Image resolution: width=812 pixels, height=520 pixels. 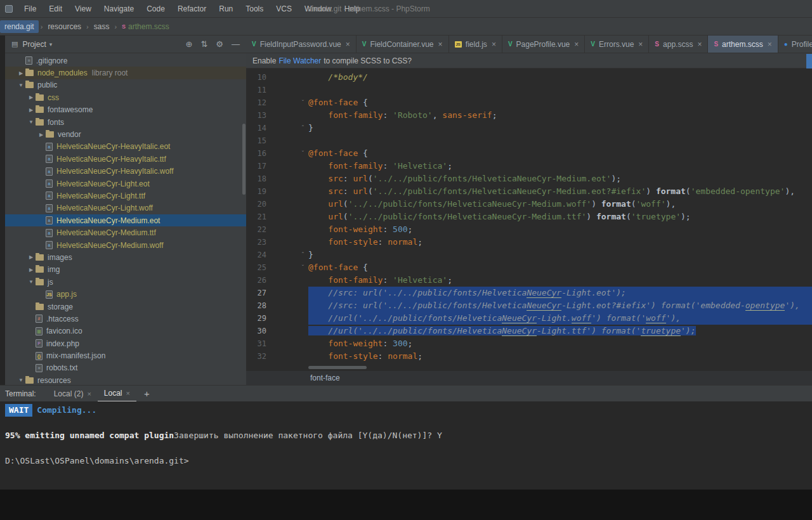 What do you see at coordinates (126, 208) in the screenshot?
I see `tree-item-helveticaneuecyr-light-woff: aHelveticaNeueCyr-Light.woff` at bounding box center [126, 208].